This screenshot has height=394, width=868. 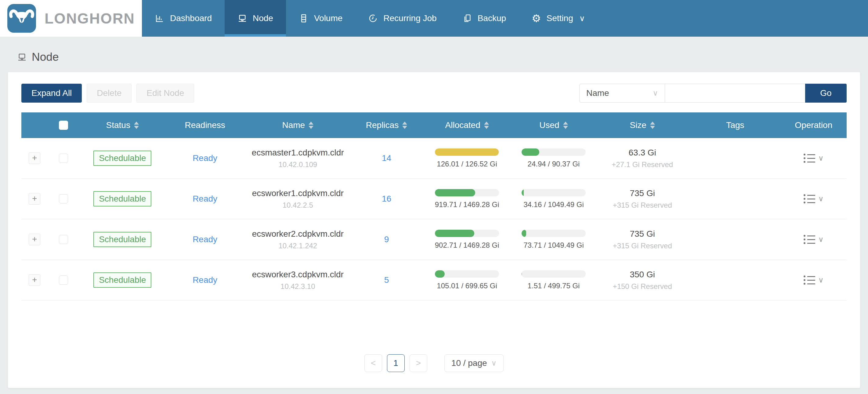 I want to click on prev-page-button: <, so click(x=373, y=363).